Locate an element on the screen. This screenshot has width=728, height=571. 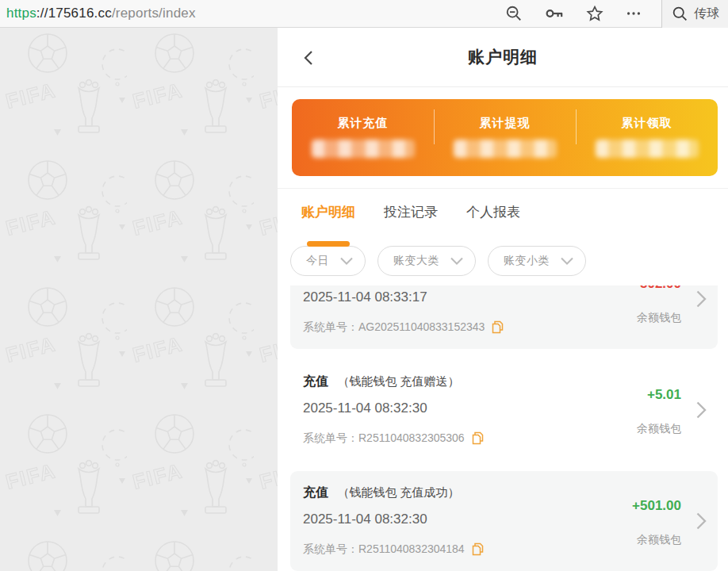
bookmark-star-icon is located at coordinates (595, 13).